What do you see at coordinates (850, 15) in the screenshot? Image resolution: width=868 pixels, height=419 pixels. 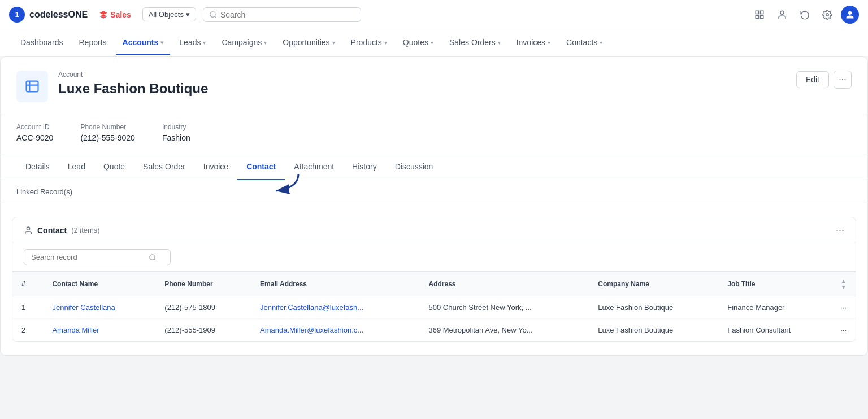 I see `user-avatar` at bounding box center [850, 15].